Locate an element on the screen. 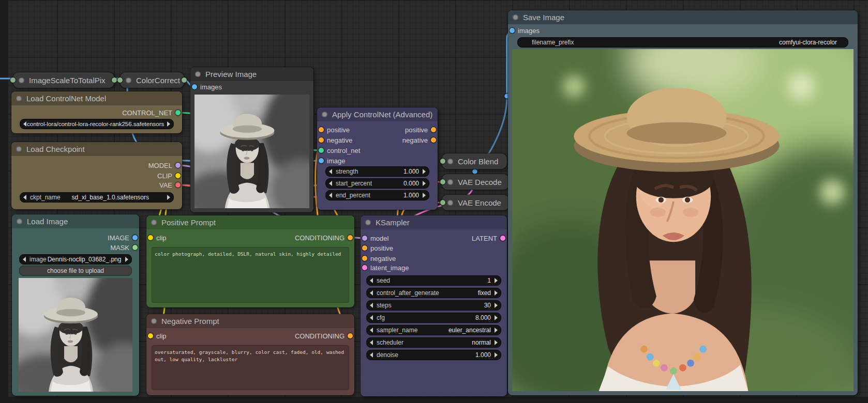 The height and width of the screenshot is (403, 868). node-ksampler: KSampler model LATENT positive negative … is located at coordinates (433, 306).